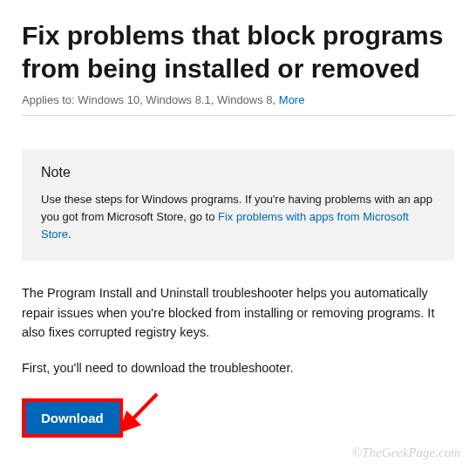  What do you see at coordinates (178, 99) in the screenshot?
I see `applies-list: Windows 10, Windows 8.1, Windows 8,` at bounding box center [178, 99].